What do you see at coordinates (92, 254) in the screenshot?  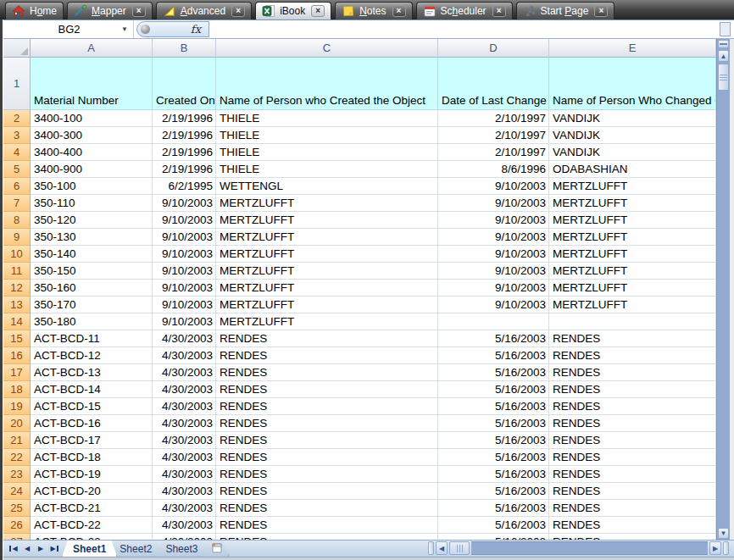 I see `cell: 350-140` at bounding box center [92, 254].